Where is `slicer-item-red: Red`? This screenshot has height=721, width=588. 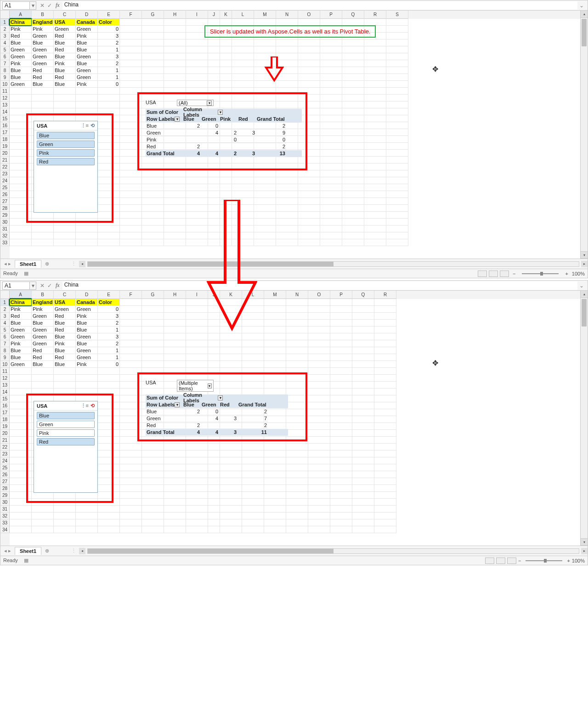 slicer-item-red: Red is located at coordinates (66, 162).